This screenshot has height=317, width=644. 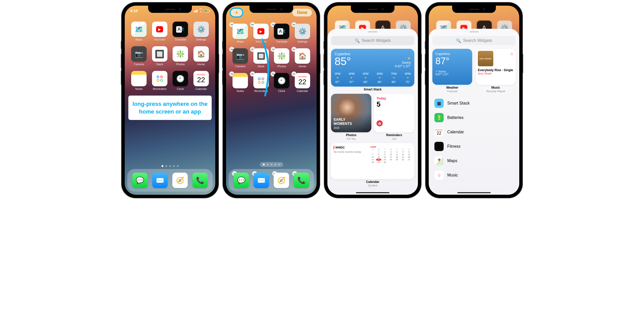 I want to click on status-time: 6:19, so click(x=134, y=11).